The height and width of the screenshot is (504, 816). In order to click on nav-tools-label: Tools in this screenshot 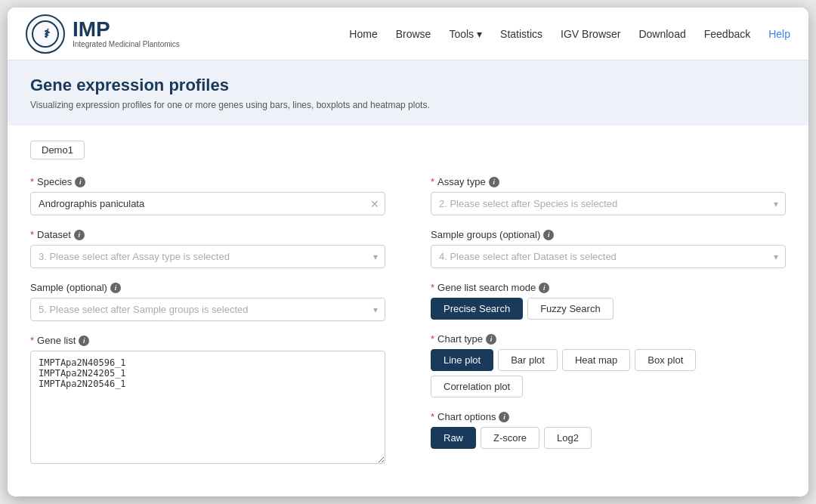, I will do `click(461, 34)`.